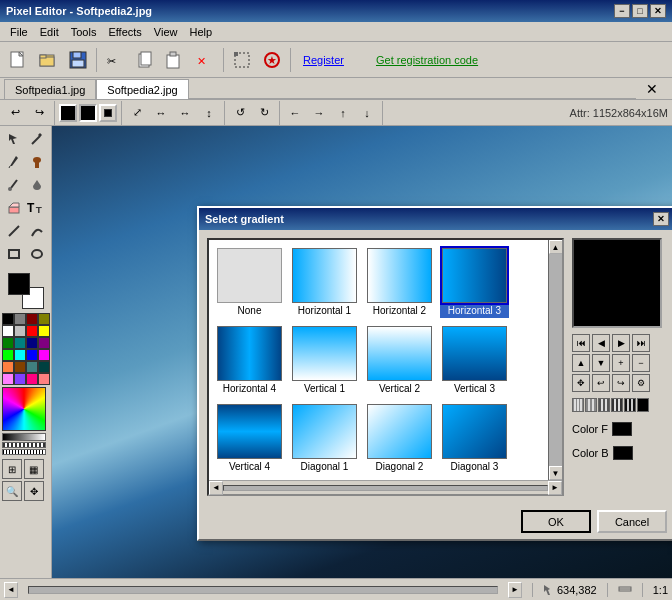 The image size is (672, 600). I want to click on color-red, so click(32, 331).